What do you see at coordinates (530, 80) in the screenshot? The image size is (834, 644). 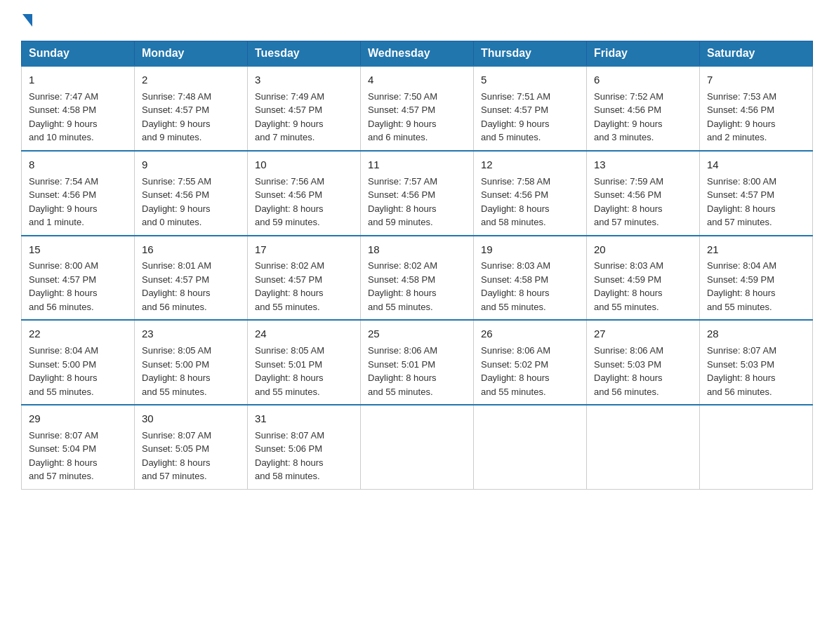 I see `day-number: 5` at bounding box center [530, 80].